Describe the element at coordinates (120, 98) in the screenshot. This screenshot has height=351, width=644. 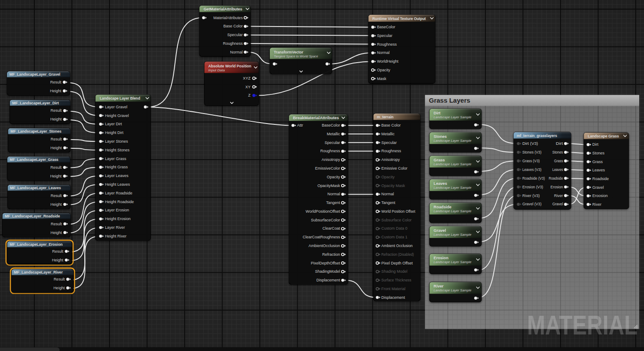
I see `svg-text: Landscape Layer Blend` at that location.